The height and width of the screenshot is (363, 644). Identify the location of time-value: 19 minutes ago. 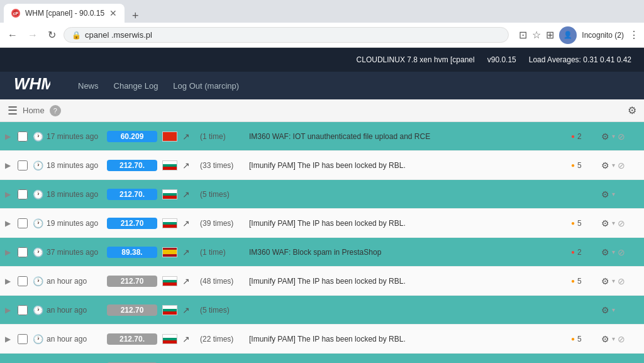
(72, 223).